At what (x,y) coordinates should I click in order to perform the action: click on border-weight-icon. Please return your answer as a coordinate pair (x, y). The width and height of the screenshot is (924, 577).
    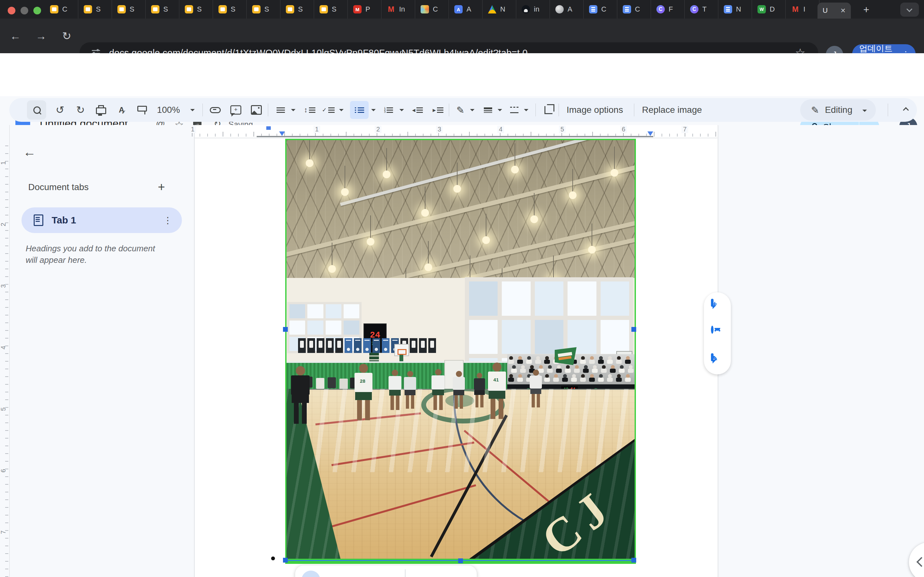
    Looking at the image, I should click on (488, 110).